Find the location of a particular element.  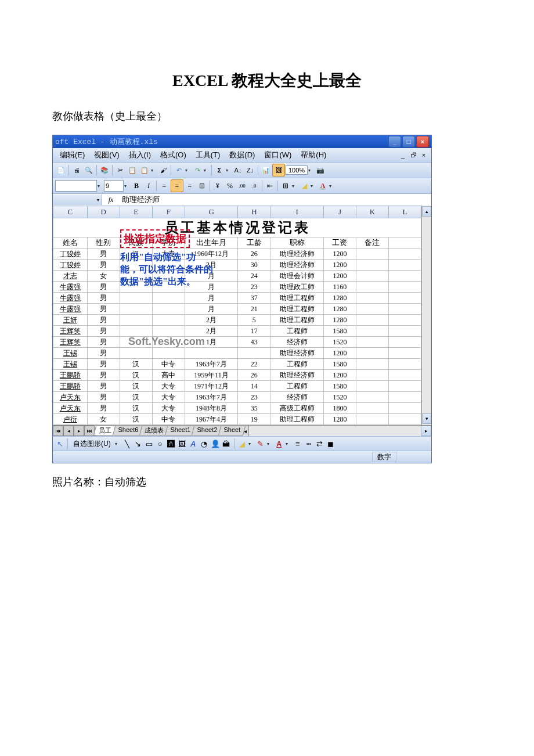

column-header: J is located at coordinates (340, 213).